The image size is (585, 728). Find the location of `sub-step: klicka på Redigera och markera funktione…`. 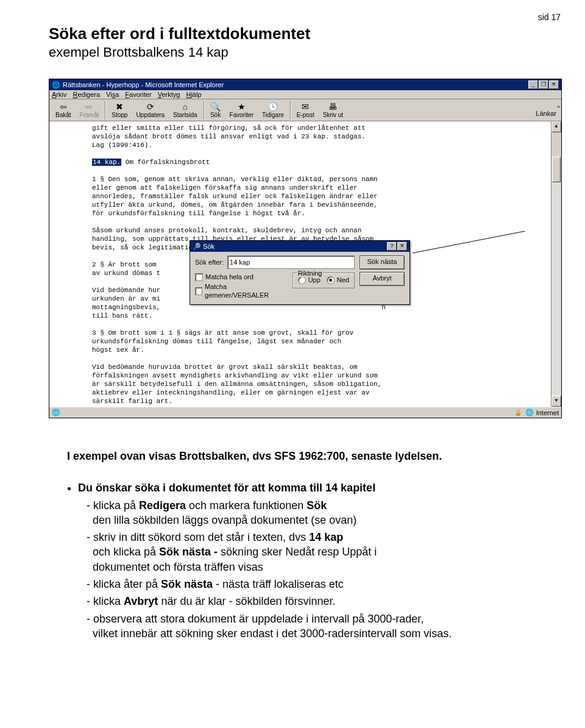

sub-step: klicka på Redigera och markera funktione… is located at coordinates (311, 513).